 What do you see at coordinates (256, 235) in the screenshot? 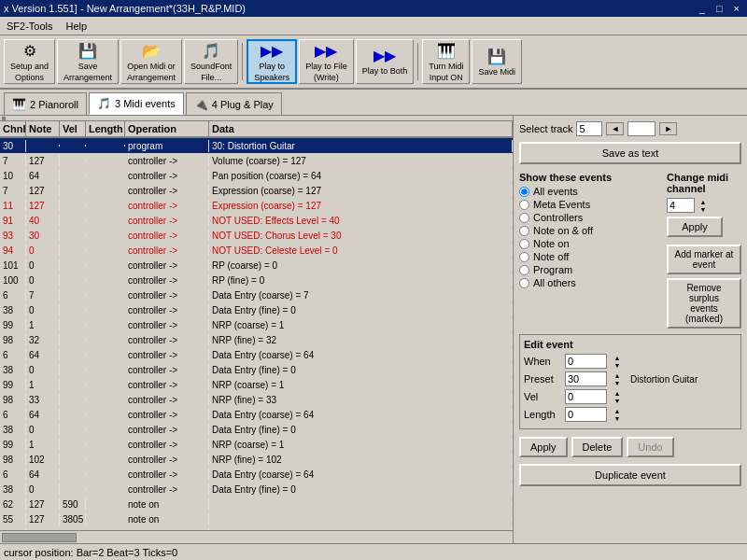
I see `table-row: 9330controller ->NOT USED: Chorus Level …` at bounding box center [256, 235].